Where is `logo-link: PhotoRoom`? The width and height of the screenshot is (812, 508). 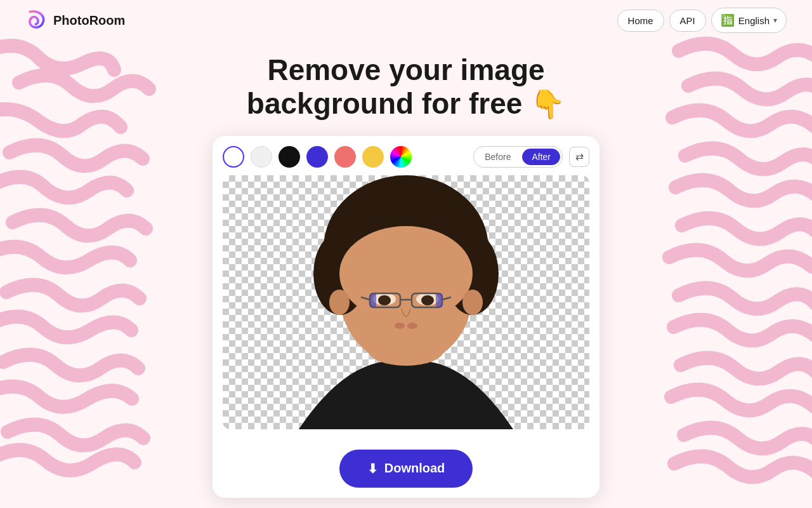 logo-link: PhotoRoom is located at coordinates (75, 20).